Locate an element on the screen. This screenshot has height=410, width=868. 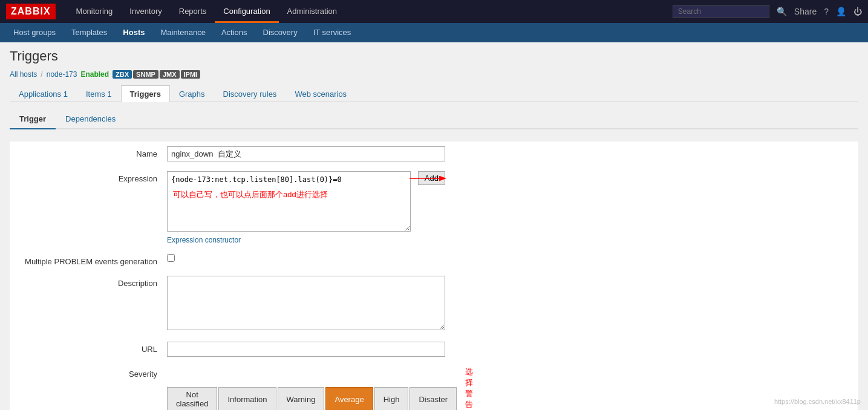
expression-arrow is located at coordinates (431, 178).